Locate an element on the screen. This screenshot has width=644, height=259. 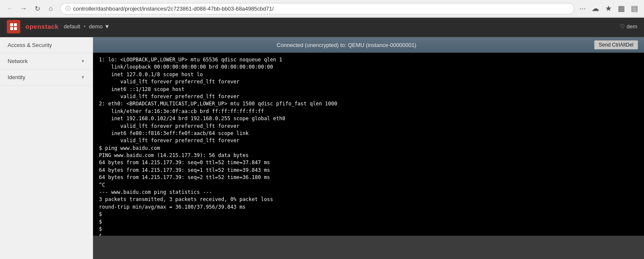
sidebar-network: Network ▼ is located at coordinates (47, 61).